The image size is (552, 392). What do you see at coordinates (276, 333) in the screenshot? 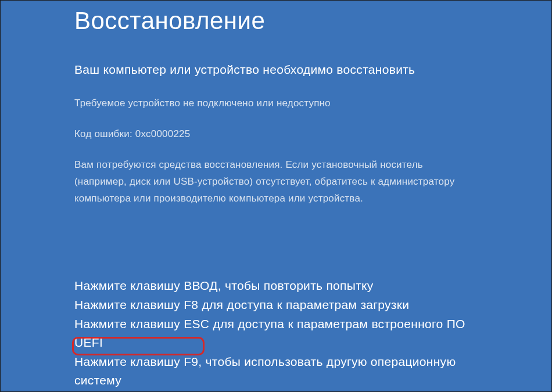
I see `instruction-esc: Нажмите клавишу ESC для доступа к параме…` at bounding box center [276, 333].